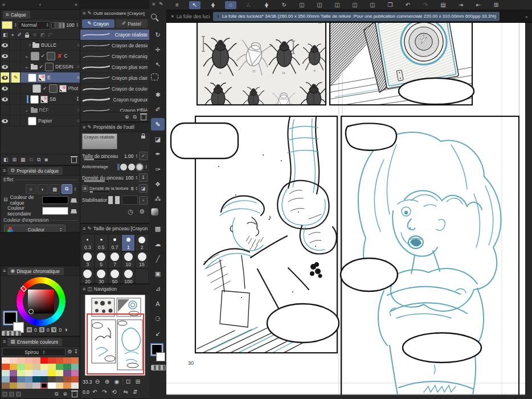 The image size is (532, 399). What do you see at coordinates (6, 160) in the screenshot?
I see `new-raster-layer-icon: ◧` at bounding box center [6, 160].